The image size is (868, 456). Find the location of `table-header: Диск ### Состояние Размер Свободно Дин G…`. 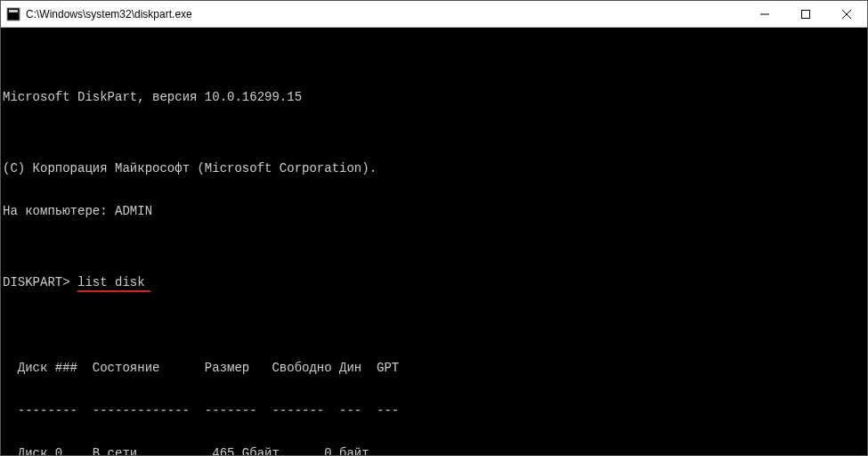

table-header: Диск ### Состояние Размер Свободно Дин G… is located at coordinates (434, 368).